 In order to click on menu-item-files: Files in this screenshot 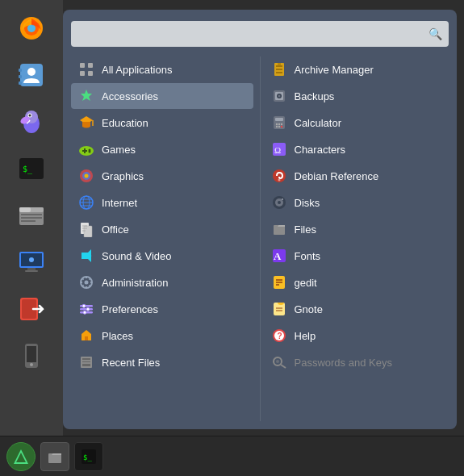, I will do `click(355, 229)`.